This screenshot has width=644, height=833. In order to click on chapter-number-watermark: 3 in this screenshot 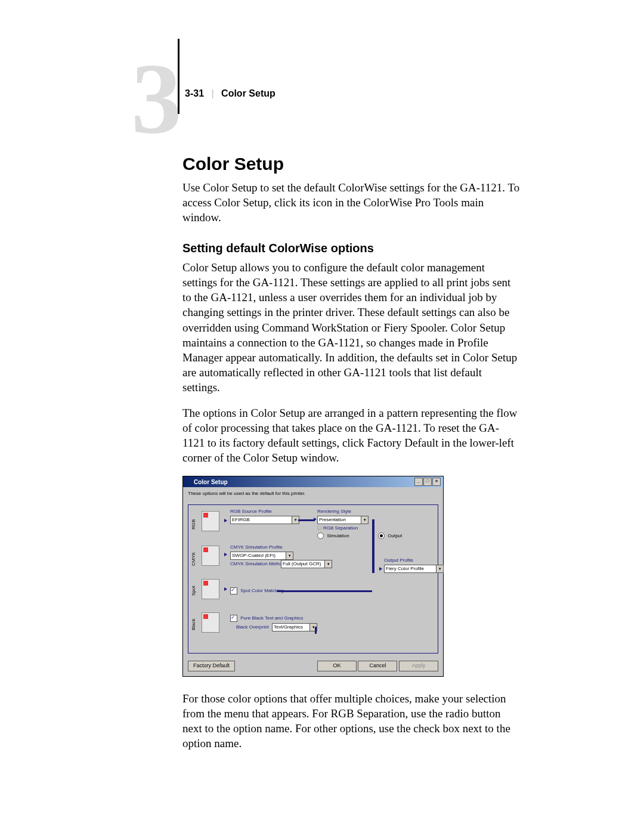, I will do `click(156, 98)`.